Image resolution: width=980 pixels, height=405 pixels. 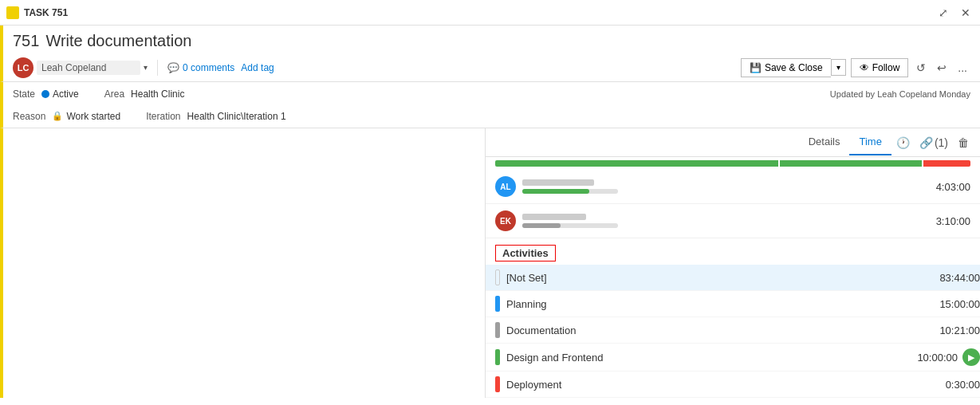 What do you see at coordinates (942, 68) in the screenshot?
I see `undo-button: ↩` at bounding box center [942, 68].